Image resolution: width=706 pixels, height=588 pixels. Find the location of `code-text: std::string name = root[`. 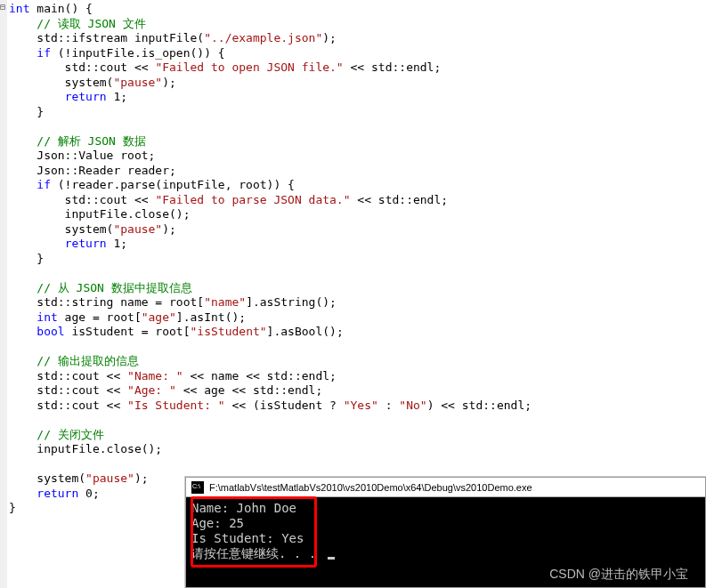

code-text: std::string name = root[ is located at coordinates (107, 302).